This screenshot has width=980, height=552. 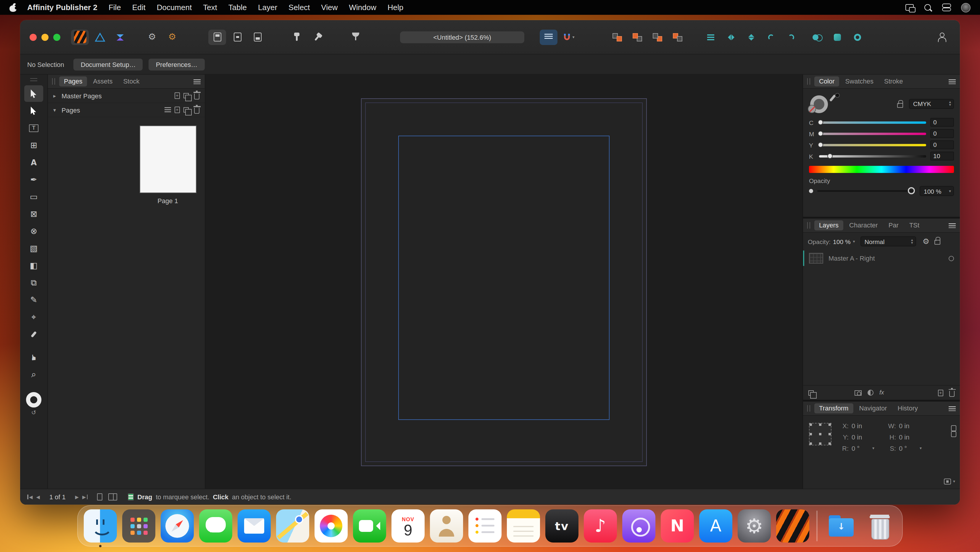 I want to click on dock-finder, so click(x=100, y=526).